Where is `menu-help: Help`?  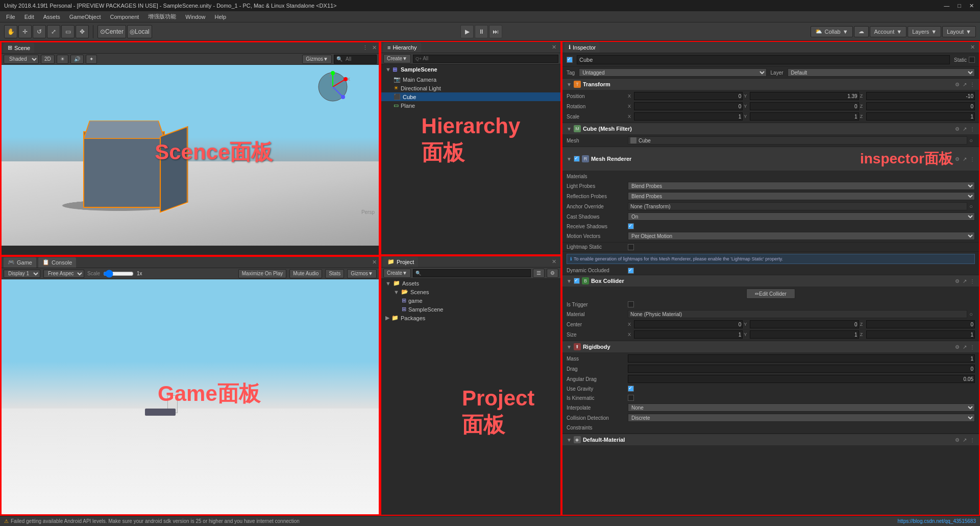 menu-help: Help is located at coordinates (220, 17).